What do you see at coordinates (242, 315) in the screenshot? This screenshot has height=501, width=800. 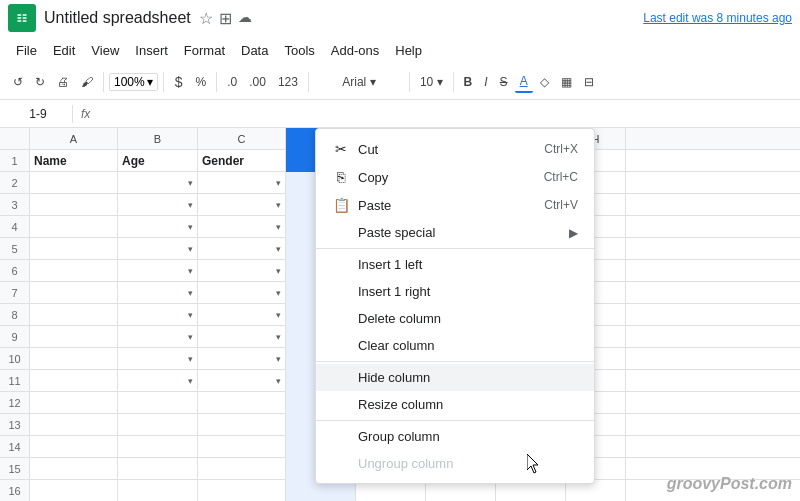 I see `cell-c8: ▾` at bounding box center [242, 315].